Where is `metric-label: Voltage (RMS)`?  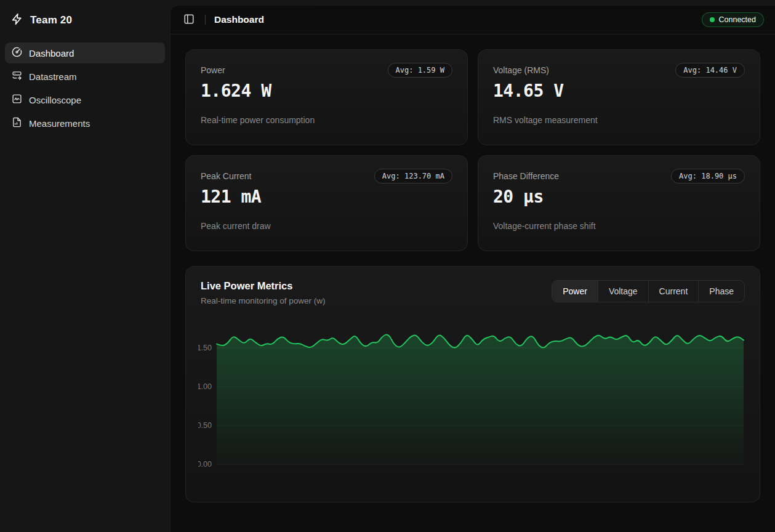
metric-label: Voltage (RMS) is located at coordinates (521, 69).